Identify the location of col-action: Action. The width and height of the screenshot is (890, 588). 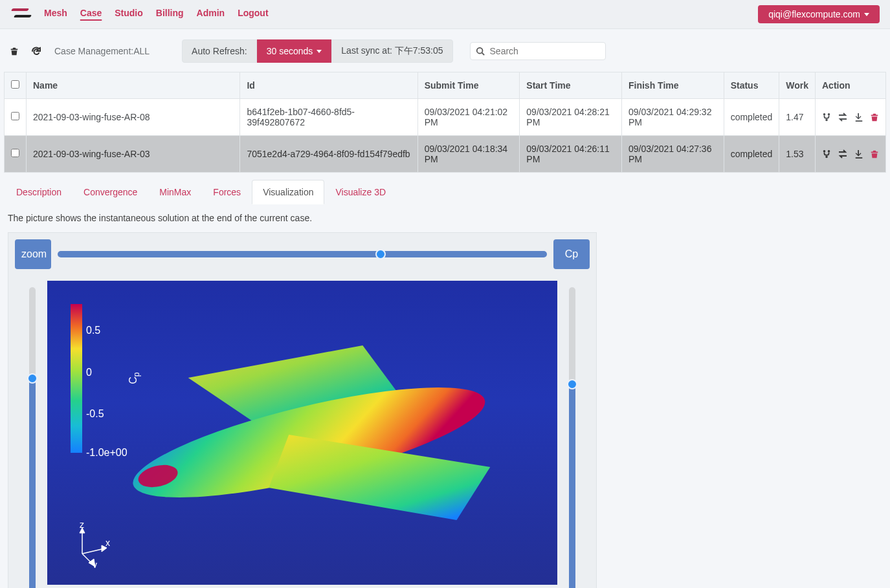
(851, 85).